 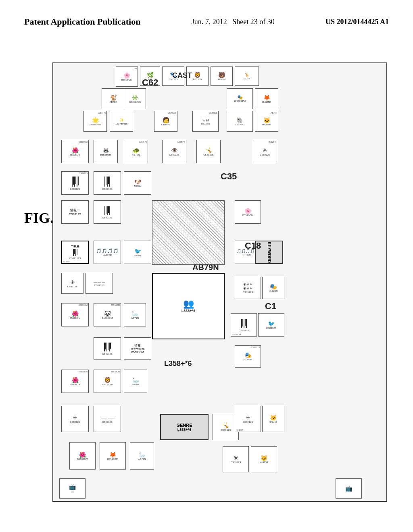 I want to click on thumb-row9-4: CS8912S B5538OM, so click(x=244, y=325).